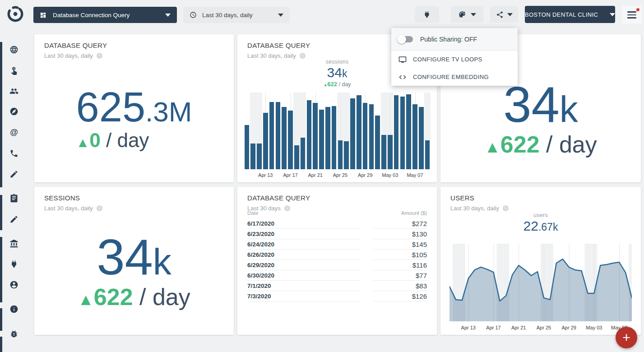 The height and width of the screenshot is (352, 644). Describe the element at coordinates (105, 15) in the screenshot. I see `dashboard-selector: Database Connection Query` at that location.